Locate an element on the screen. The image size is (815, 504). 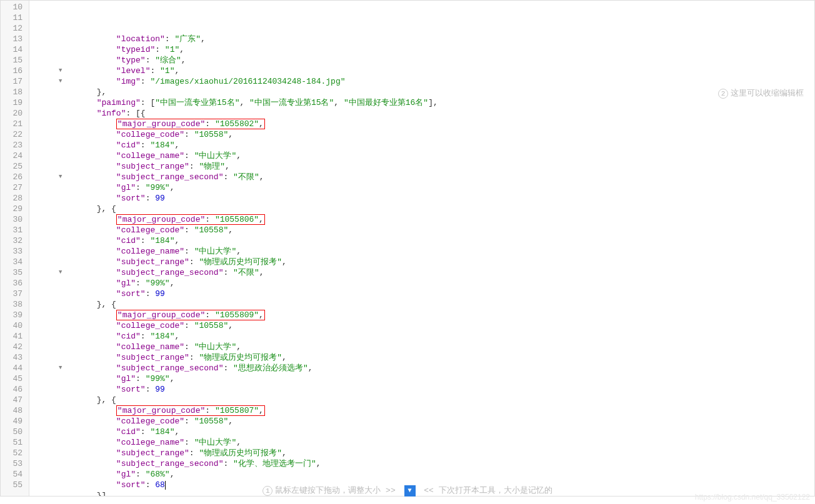
line-number: 10 is located at coordinates (11, 7).